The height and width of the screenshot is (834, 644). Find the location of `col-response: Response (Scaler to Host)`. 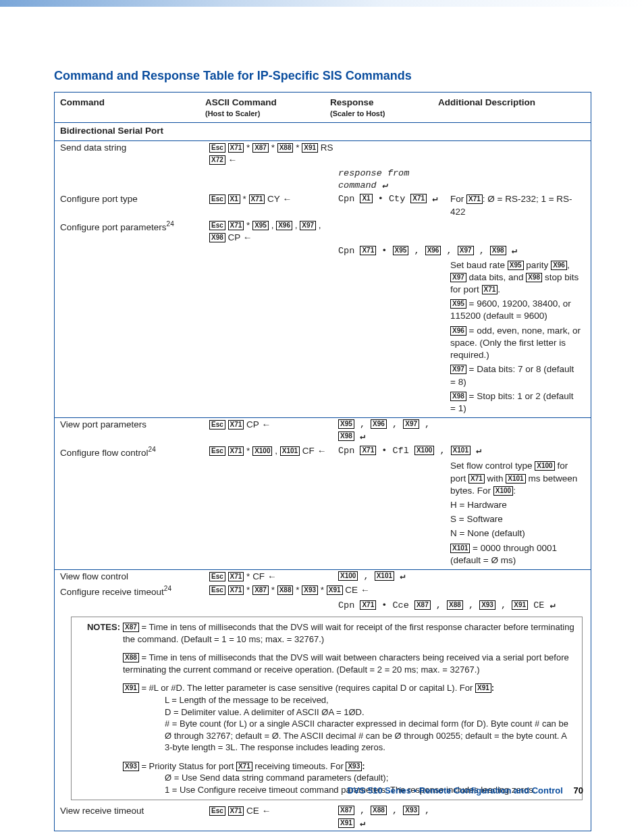

col-response: Response (Scaler to Host) is located at coordinates (384, 107).